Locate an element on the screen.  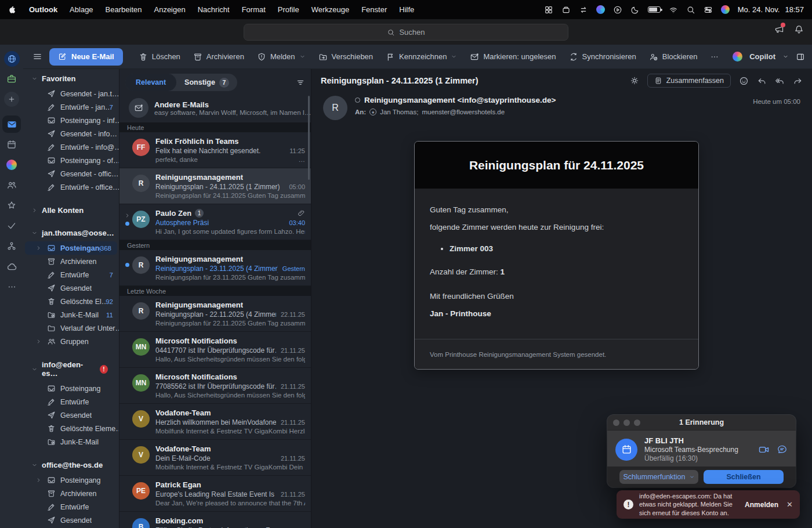
rail-more-apps is located at coordinates (12, 287).